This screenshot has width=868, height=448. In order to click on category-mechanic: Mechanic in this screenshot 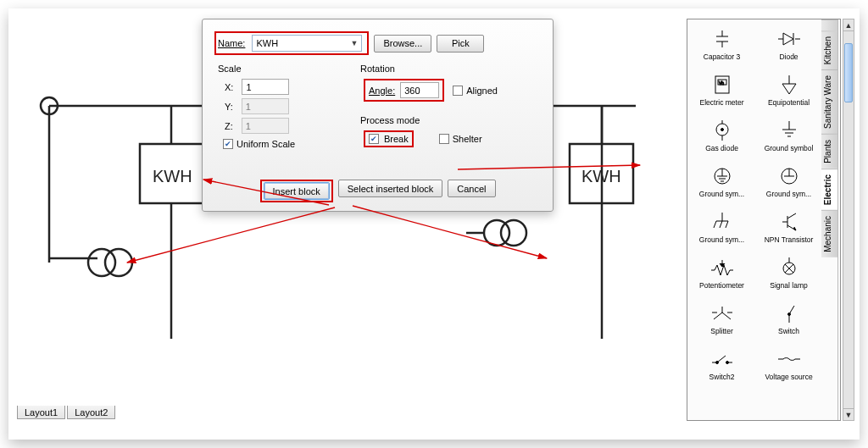, I will do `click(829, 234)`.